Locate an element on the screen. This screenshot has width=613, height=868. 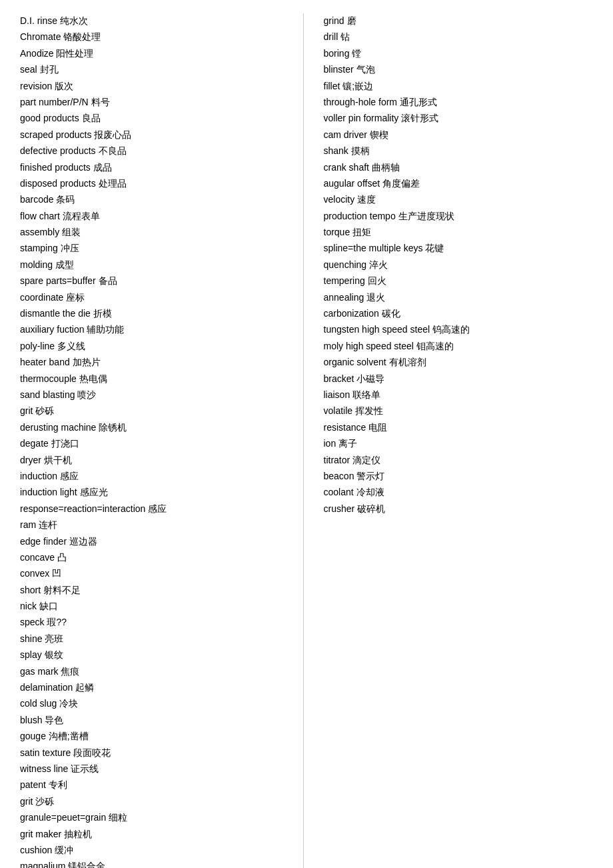
list-item: titrator 滴定仪 is located at coordinates (458, 460).